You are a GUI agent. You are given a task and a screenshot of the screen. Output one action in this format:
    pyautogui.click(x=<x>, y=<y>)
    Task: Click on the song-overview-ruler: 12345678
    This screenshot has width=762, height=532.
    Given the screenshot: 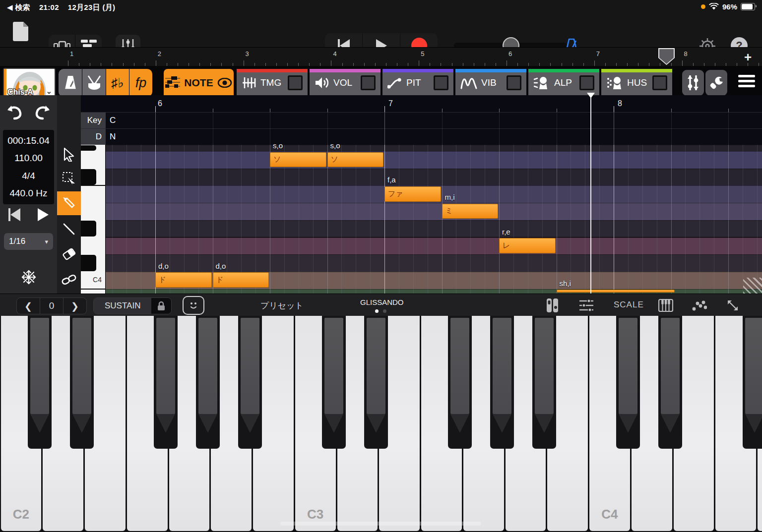 What is the action you would take?
    pyautogui.click(x=381, y=57)
    